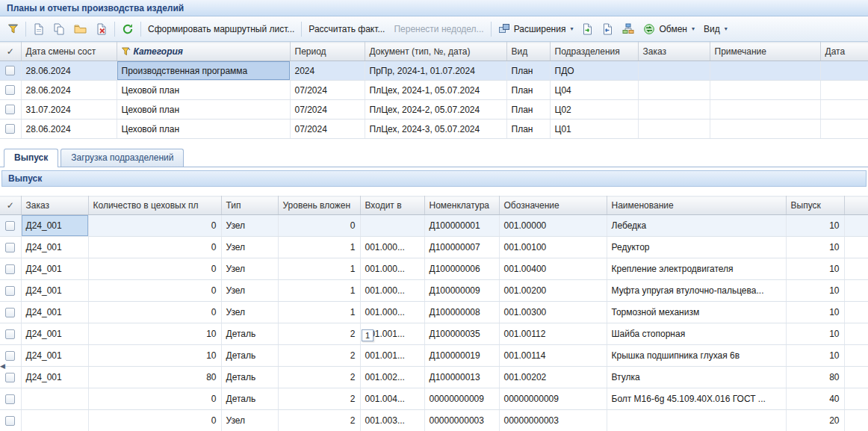 The height and width of the screenshot is (431, 868). What do you see at coordinates (13, 29) in the screenshot?
I see `filter-button` at bounding box center [13, 29].